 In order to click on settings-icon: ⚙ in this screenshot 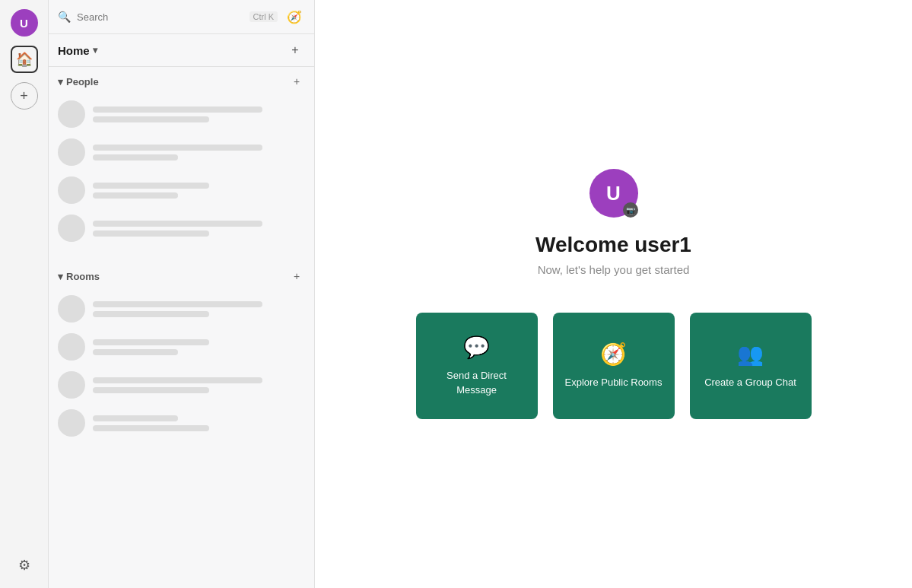, I will do `click(24, 565)`.